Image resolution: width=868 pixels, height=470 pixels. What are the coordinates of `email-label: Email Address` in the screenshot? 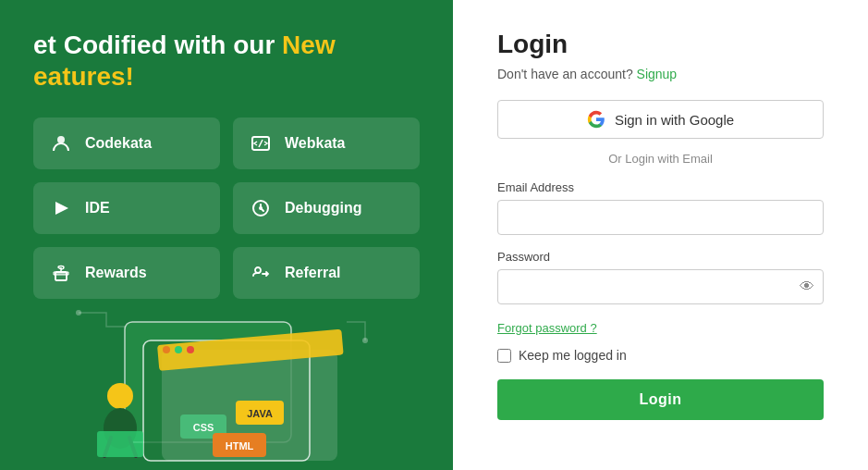 It's located at (660, 187).